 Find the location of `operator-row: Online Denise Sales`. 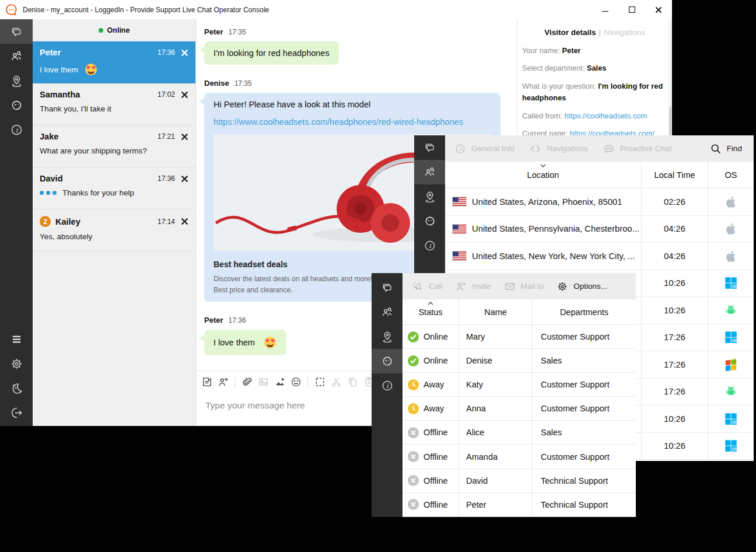

operator-row: Online Denise Sales is located at coordinates (519, 361).